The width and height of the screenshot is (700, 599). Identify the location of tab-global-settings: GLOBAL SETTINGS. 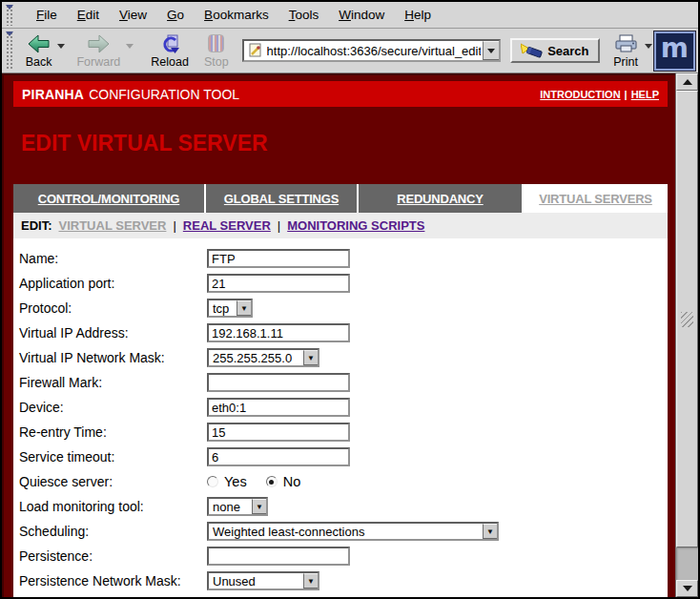
(280, 198).